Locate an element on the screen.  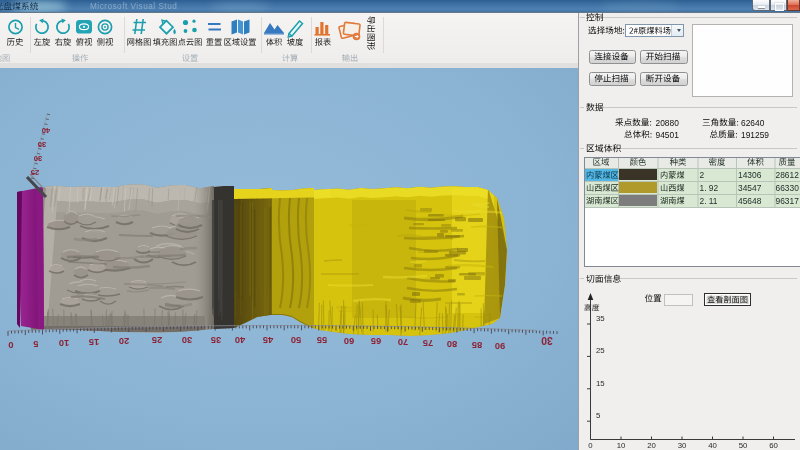
svg-text: 45 is located at coordinates (268, 340).